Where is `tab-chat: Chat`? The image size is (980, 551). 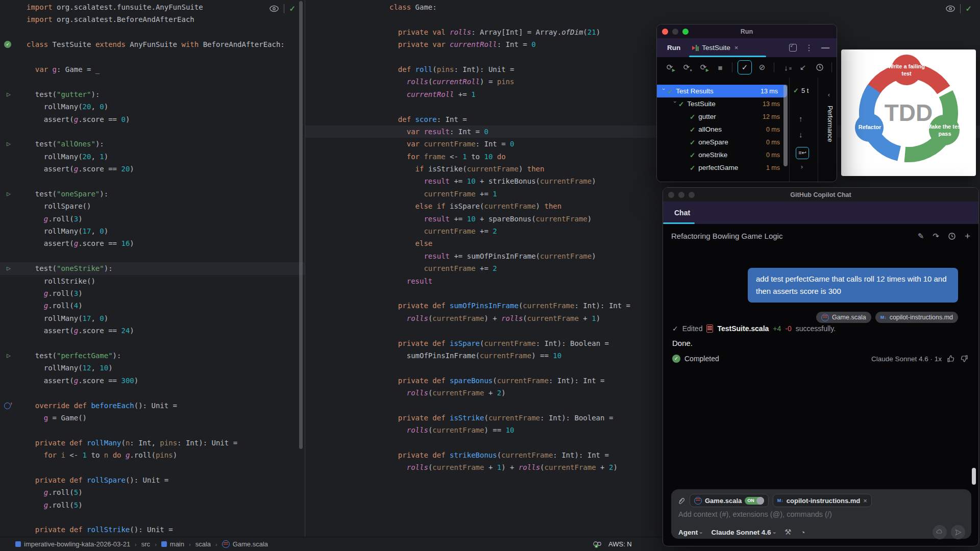
tab-chat: Chat is located at coordinates (682, 213).